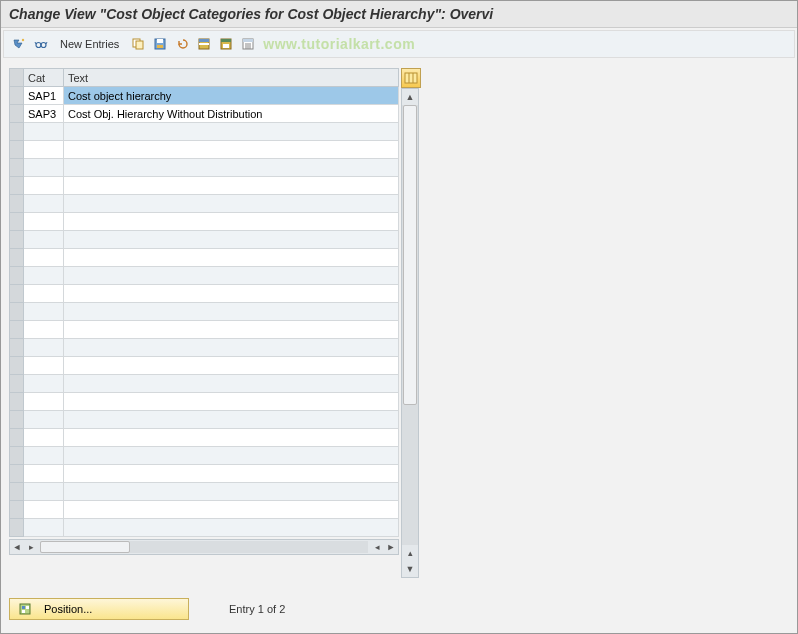  Describe the element at coordinates (17, 78) in the screenshot. I see `row-selector-header` at that location.